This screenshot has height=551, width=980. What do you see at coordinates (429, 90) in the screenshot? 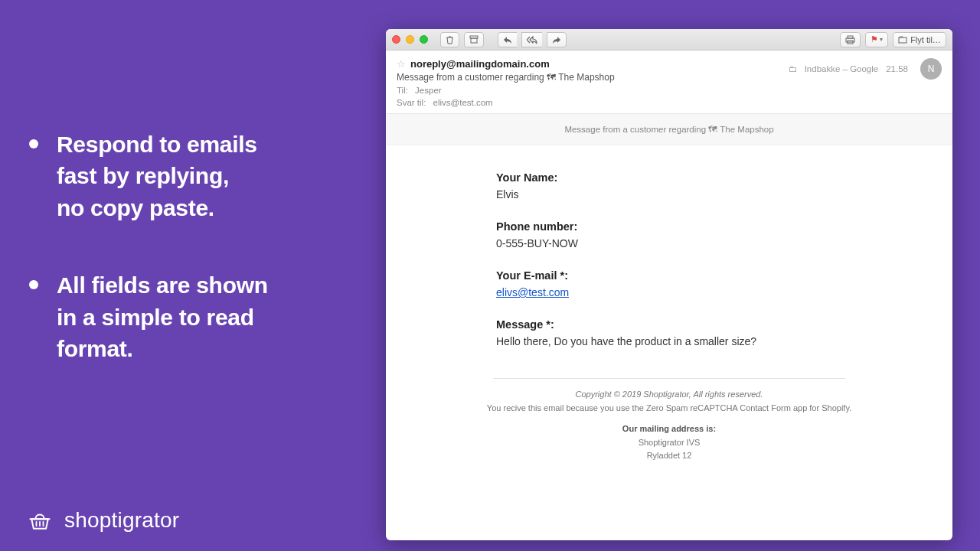
I see `to-value: Jesper` at bounding box center [429, 90].